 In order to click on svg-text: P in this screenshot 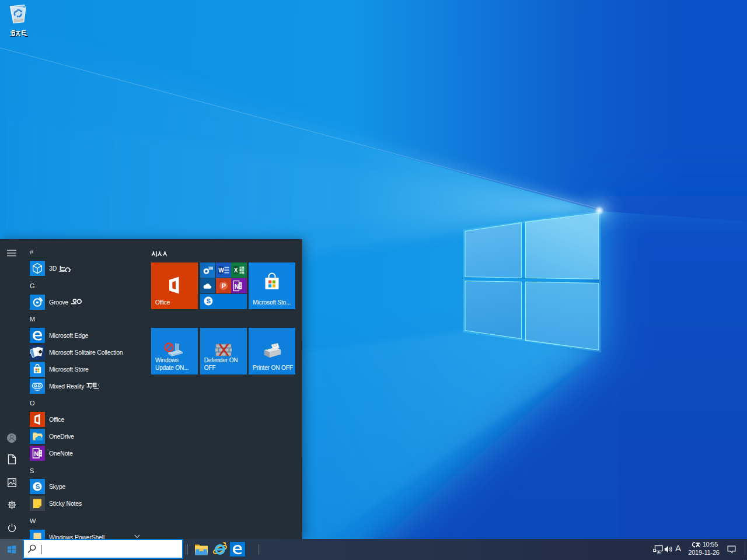, I will do `click(223, 286)`.